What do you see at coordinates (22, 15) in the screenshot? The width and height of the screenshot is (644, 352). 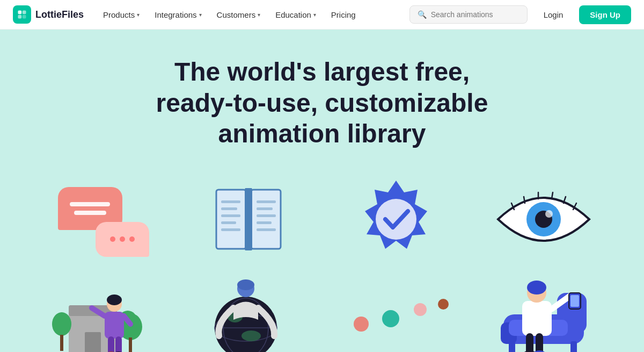 I see `logo-icon` at bounding box center [22, 15].